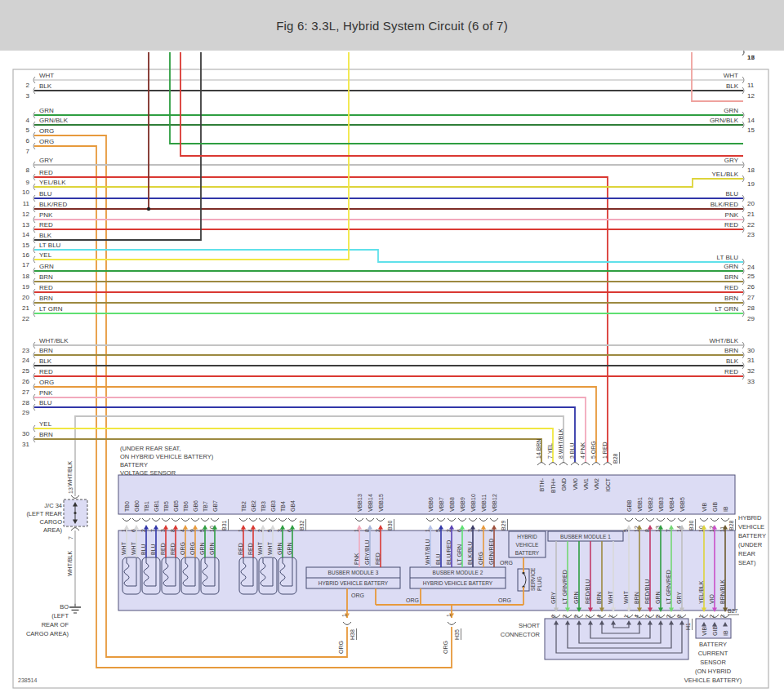 Image resolution: width=784 pixels, height=697 pixels. What do you see at coordinates (44, 514) in the screenshot?
I see `jc34-label: (LEFT REAR` at bounding box center [44, 514].